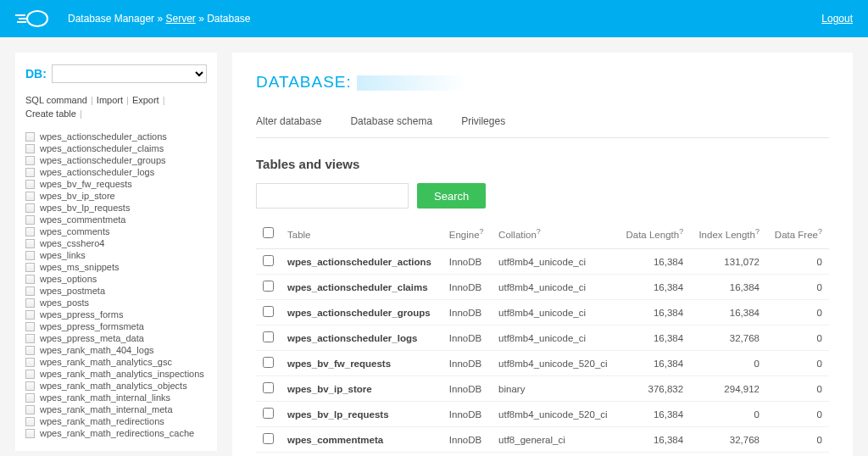 This screenshot has width=868, height=456. What do you see at coordinates (56, 100) in the screenshot?
I see `sql-command-link: SQL command` at bounding box center [56, 100].